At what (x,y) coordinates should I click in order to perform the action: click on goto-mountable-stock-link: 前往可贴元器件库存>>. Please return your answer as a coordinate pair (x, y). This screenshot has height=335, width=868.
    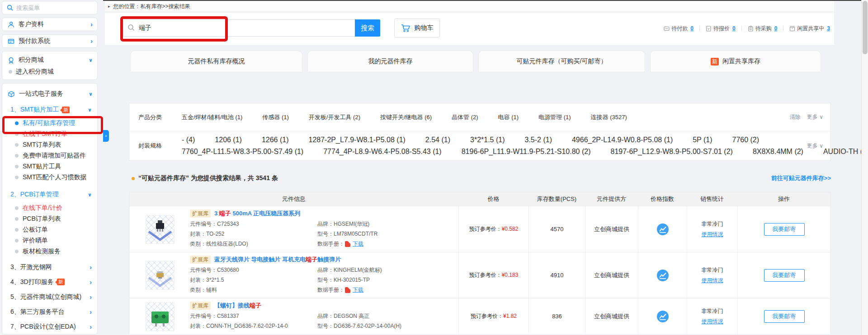
    Looking at the image, I should click on (801, 178).